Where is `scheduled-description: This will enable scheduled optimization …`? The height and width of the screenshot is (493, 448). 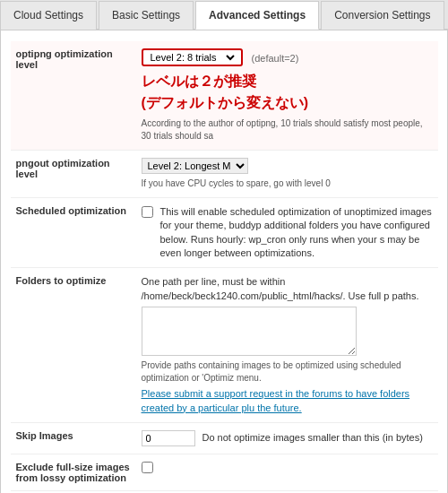 scheduled-description: This will enable scheduled optimization … is located at coordinates (297, 233).